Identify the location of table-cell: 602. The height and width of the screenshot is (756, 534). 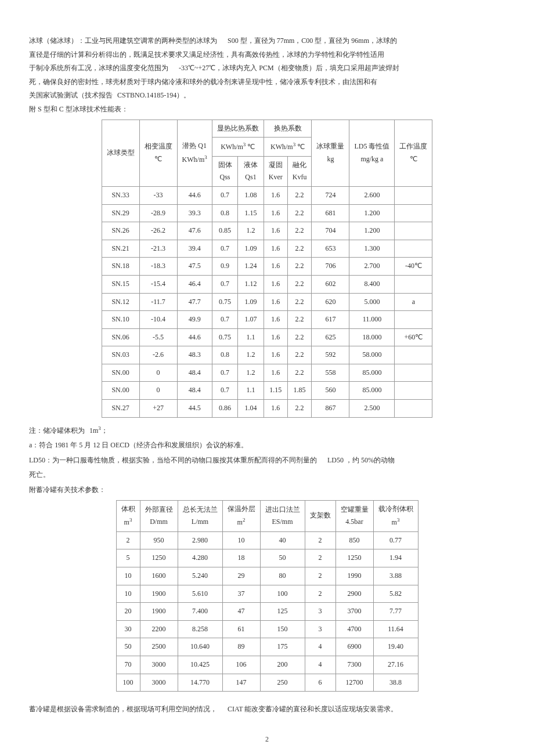
(331, 284).